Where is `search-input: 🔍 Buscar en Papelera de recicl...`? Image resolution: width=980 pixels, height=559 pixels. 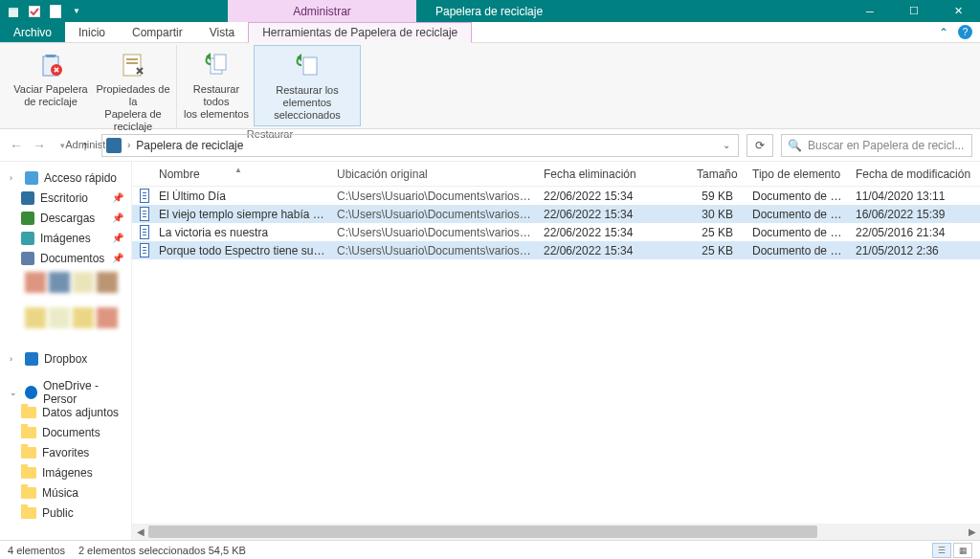
search-input: 🔍 Buscar en Papelera de recicl... is located at coordinates (877, 145).